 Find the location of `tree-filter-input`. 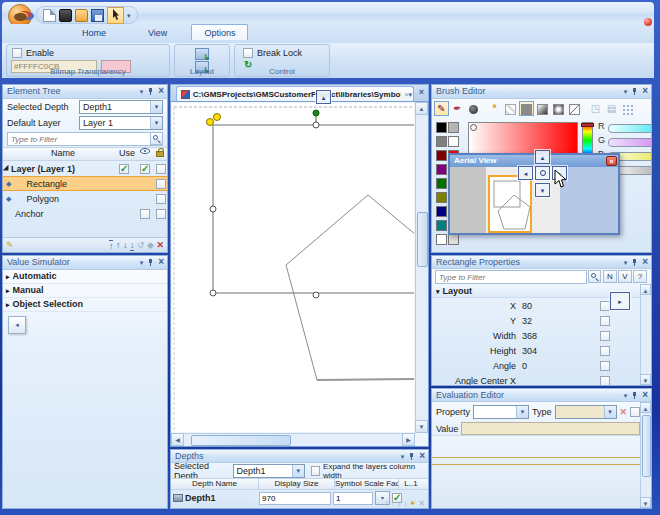

tree-filter-input is located at coordinates (85, 139).